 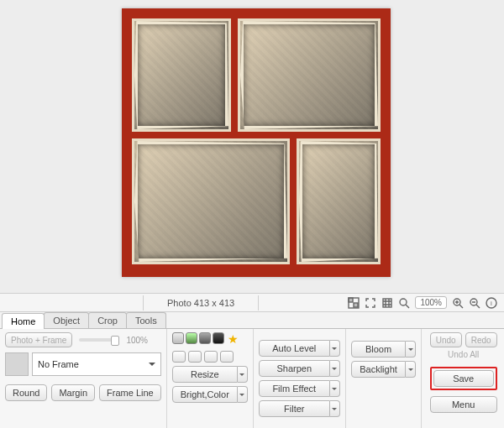 I want to click on rotate-right-icon, so click(x=195, y=357).